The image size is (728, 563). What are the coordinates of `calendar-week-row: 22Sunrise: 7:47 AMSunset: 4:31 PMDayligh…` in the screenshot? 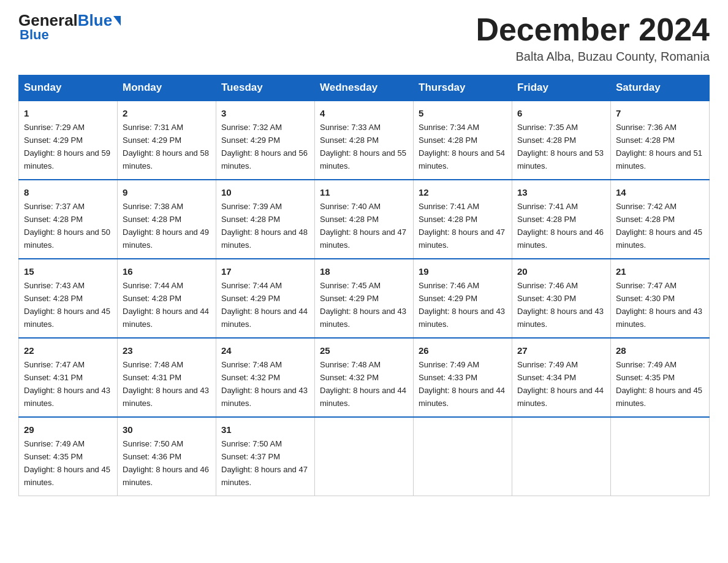 It's located at (364, 378).